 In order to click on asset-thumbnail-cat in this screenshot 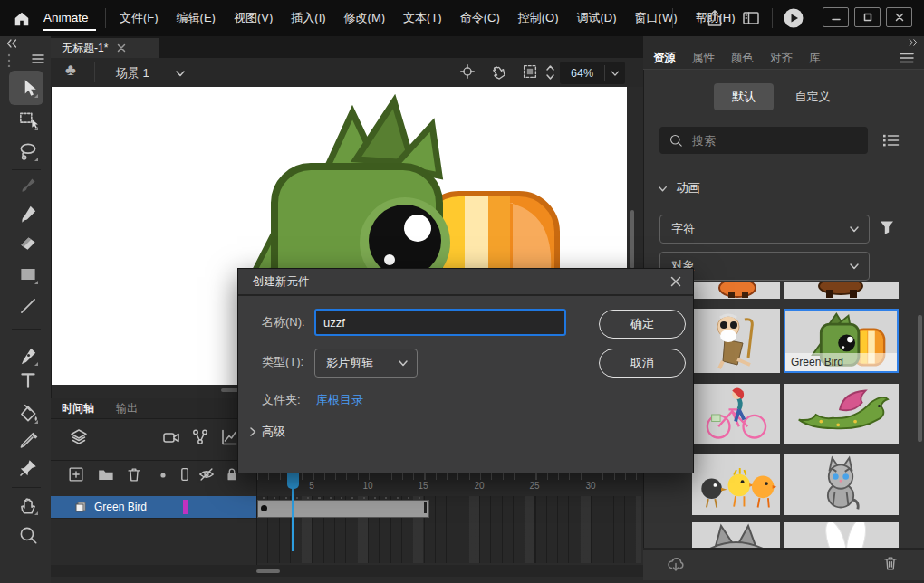, I will do `click(841, 485)`.